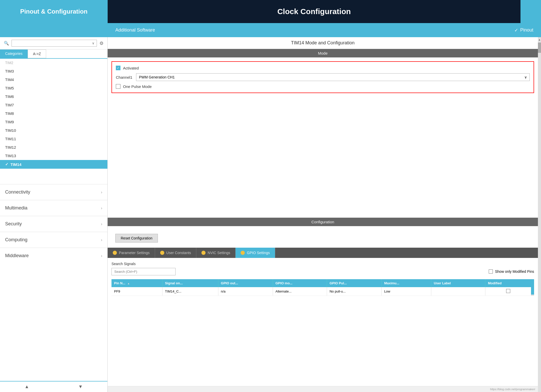  Describe the element at coordinates (246, 283) in the screenshot. I see `col-gpio-out: GPIO out...` at that location.